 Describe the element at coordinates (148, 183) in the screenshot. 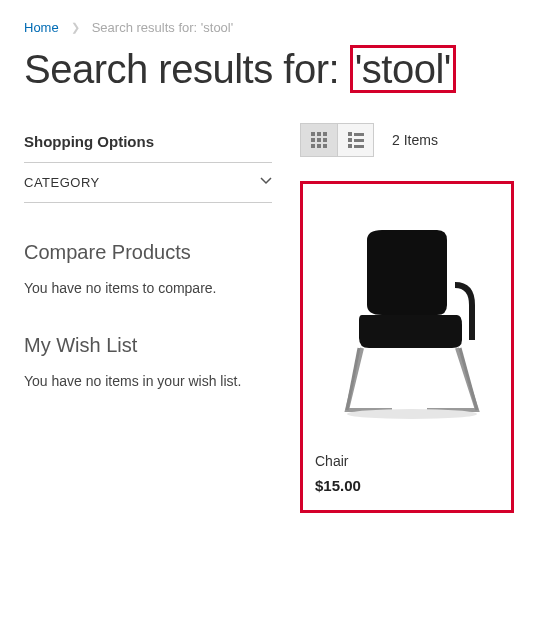

I see `filter-category: CATEGORY` at that location.